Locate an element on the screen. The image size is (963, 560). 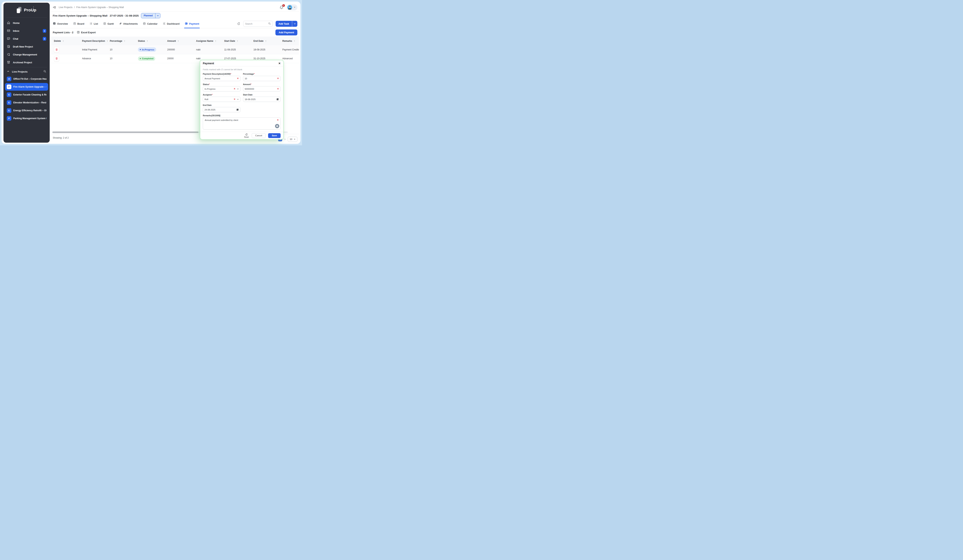
sidebar-item-home: Home is located at coordinates (27, 23).